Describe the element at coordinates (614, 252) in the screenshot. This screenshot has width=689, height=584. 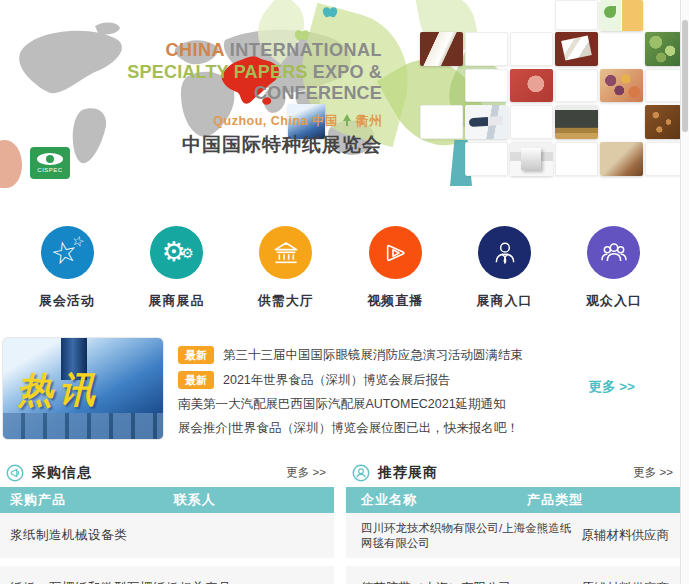
I see `people-icon` at that location.